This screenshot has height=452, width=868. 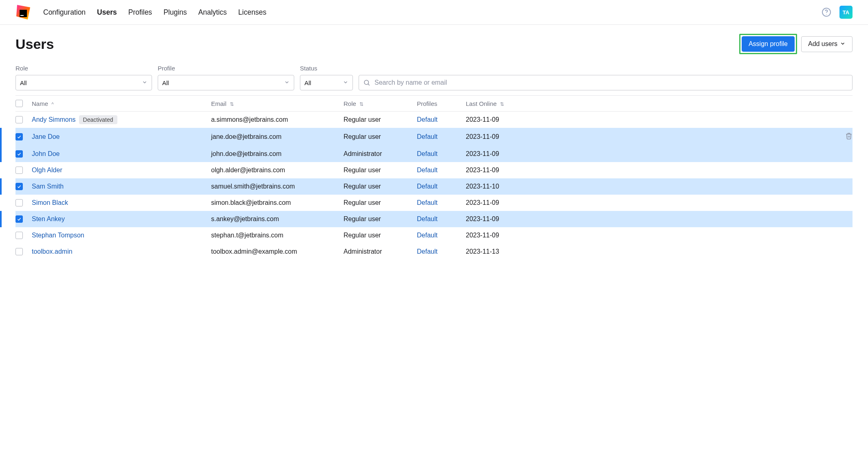 What do you see at coordinates (84, 77) in the screenshot?
I see `filter-role-group: Role All` at bounding box center [84, 77].